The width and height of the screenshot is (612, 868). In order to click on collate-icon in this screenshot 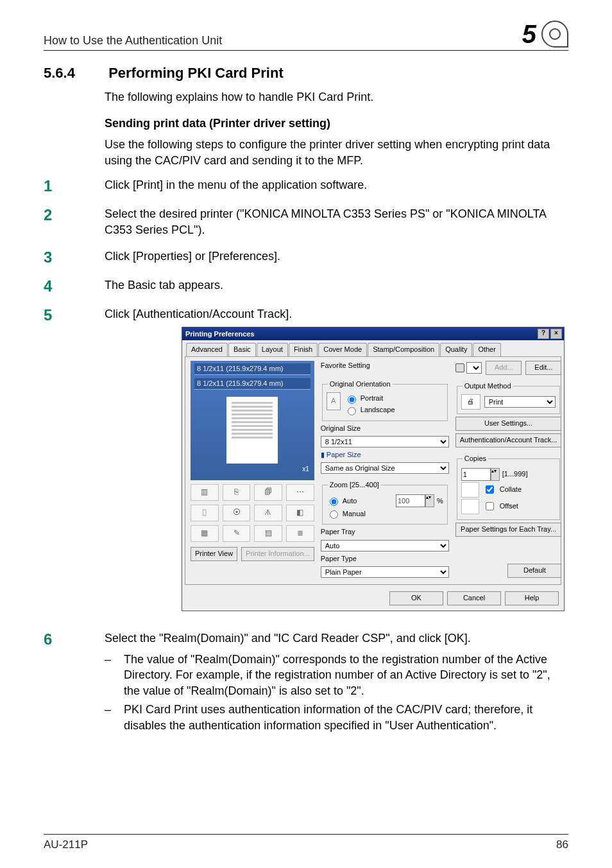, I will do `click(470, 490)`.